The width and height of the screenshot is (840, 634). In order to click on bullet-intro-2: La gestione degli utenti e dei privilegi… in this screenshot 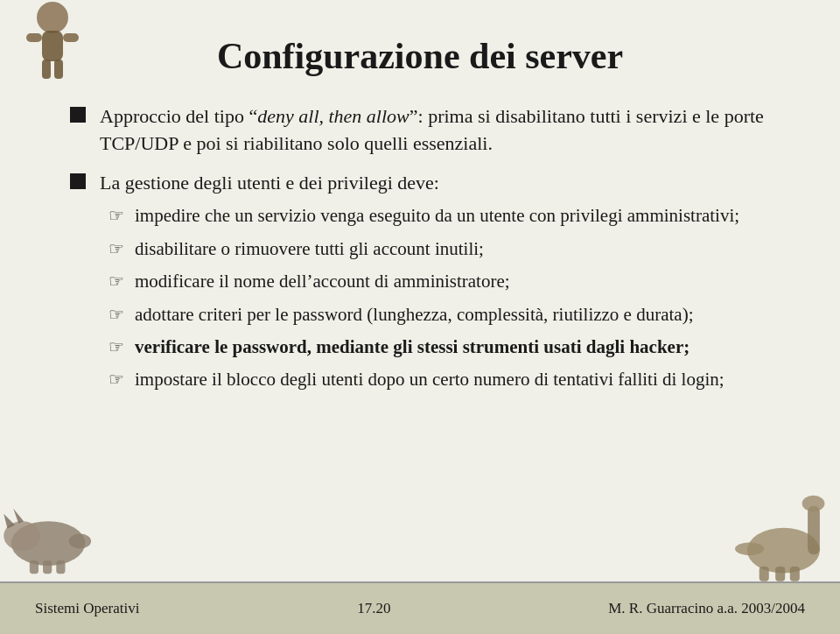, I will do `click(444, 184)`.